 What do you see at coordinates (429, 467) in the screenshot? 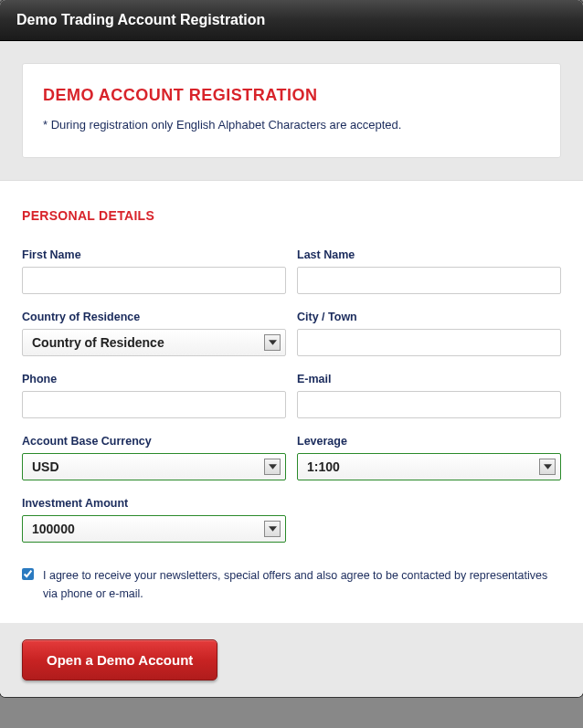
I see `select-leverage: 1:100` at bounding box center [429, 467].